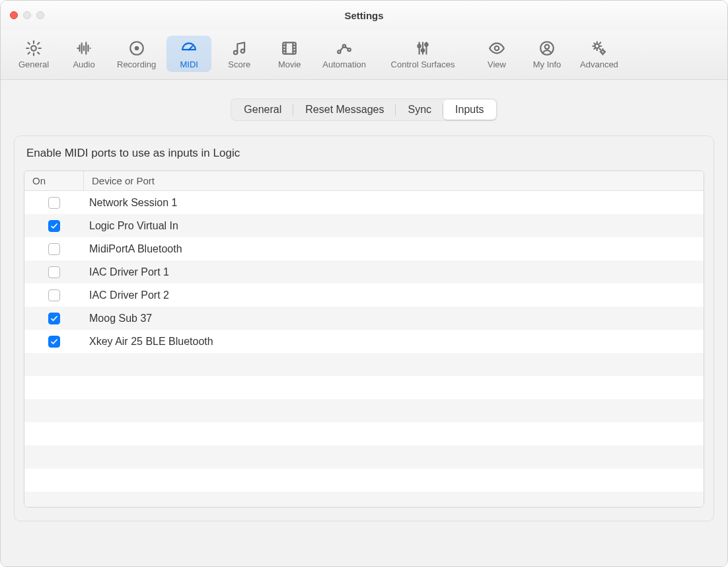  What do you see at coordinates (345, 110) in the screenshot?
I see `segment-reset-messages: Reset Messages` at bounding box center [345, 110].